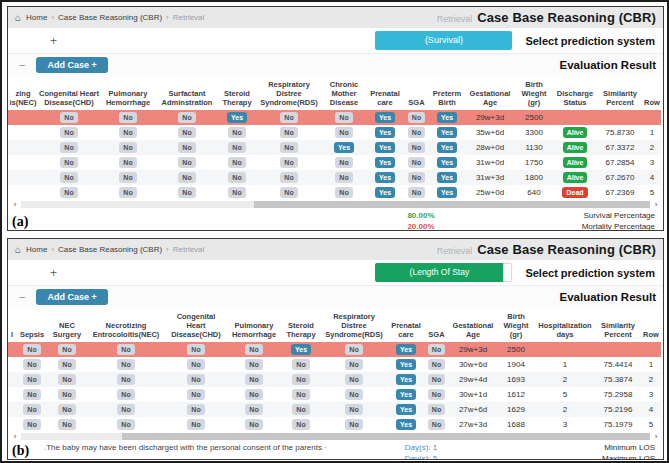 The width and height of the screenshot is (669, 463). What do you see at coordinates (334, 410) in the screenshot?
I see `result-row: NoNoNoNoNoNoNoYesNo27w+6d1629275.21964` at bounding box center [334, 410].